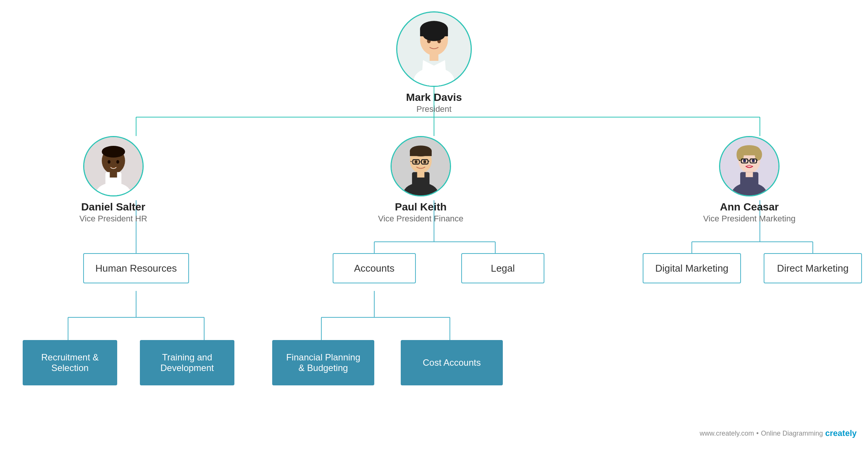 The image size is (868, 470). Describe the element at coordinates (692, 268) in the screenshot. I see `digital-marketing-box: Digital Marketing` at that location.